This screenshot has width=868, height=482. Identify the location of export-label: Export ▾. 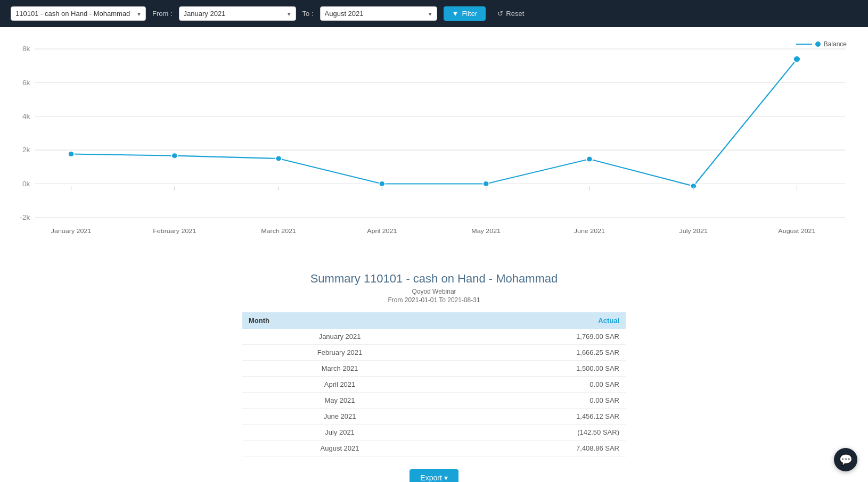
(433, 478).